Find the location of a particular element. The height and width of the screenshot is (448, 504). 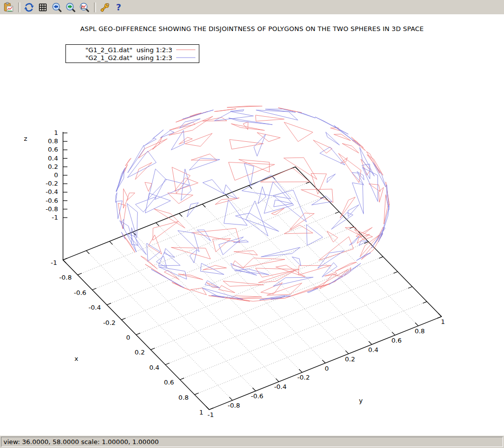

y-tick-label: 0 is located at coordinates (327, 368).